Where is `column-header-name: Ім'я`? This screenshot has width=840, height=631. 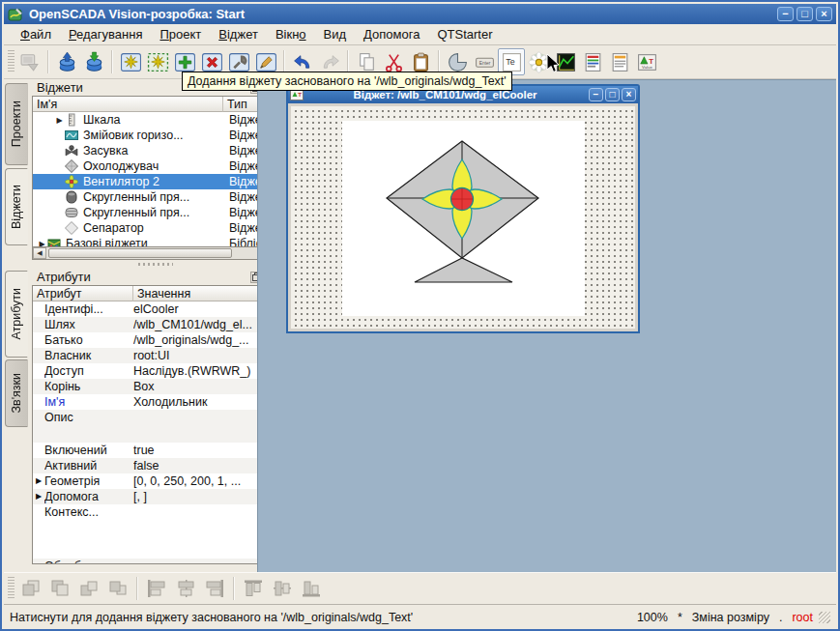 column-header-name: Ім'я is located at coordinates (128, 104).